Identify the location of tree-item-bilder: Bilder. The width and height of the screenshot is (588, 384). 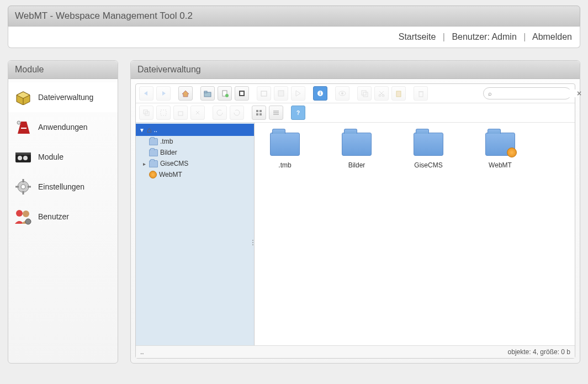
(195, 152).